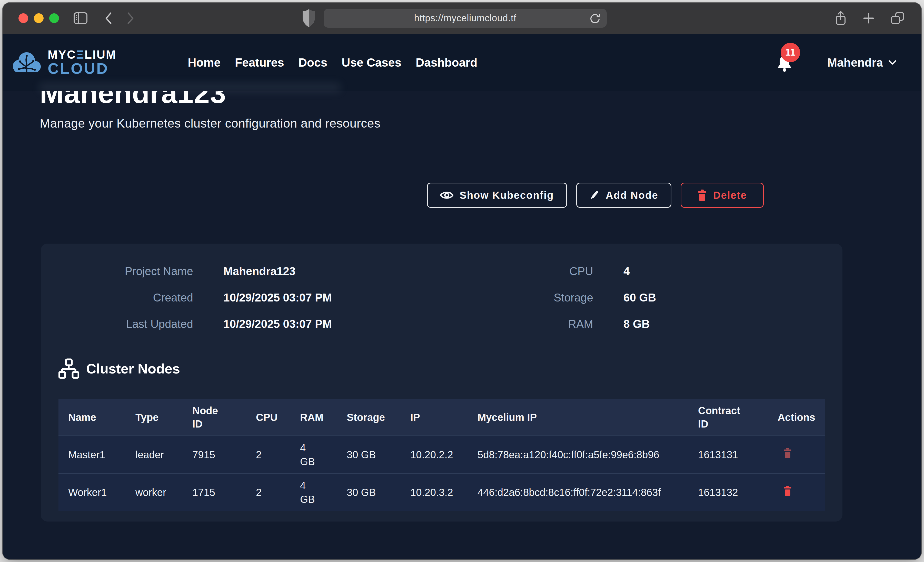  What do you see at coordinates (69, 369) in the screenshot?
I see `sitemap-icon` at bounding box center [69, 369].